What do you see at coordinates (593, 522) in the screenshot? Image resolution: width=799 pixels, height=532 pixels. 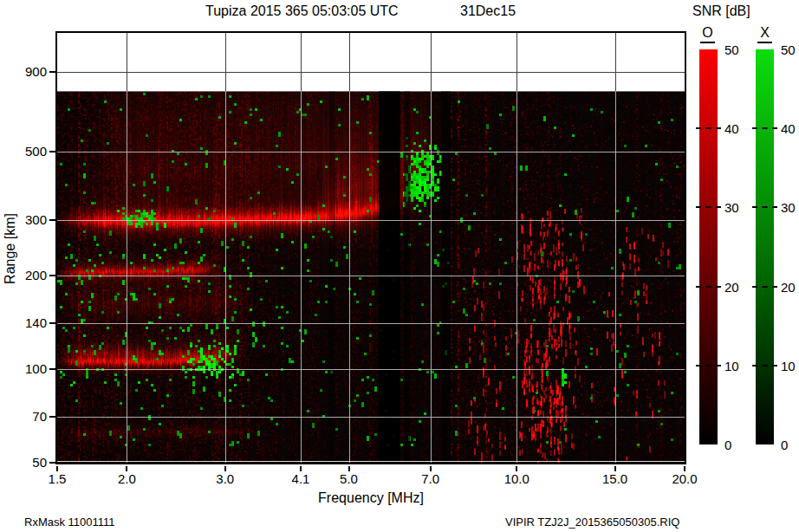 I see `filename-label: VIPIR TZJ2J_2015365050305.RIQ` at bounding box center [593, 522].